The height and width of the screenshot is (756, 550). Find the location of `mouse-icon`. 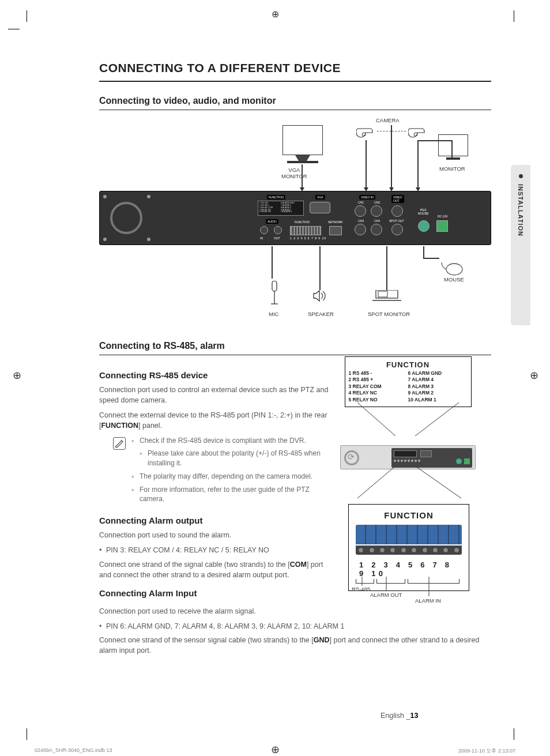

mouse-icon is located at coordinates (451, 268).